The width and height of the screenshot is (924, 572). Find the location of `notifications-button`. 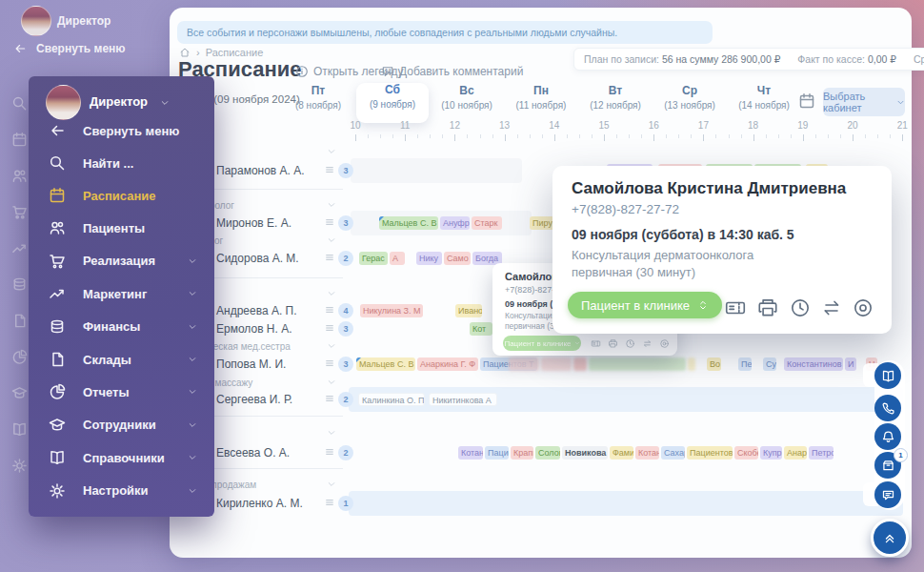

notifications-button is located at coordinates (888, 437).